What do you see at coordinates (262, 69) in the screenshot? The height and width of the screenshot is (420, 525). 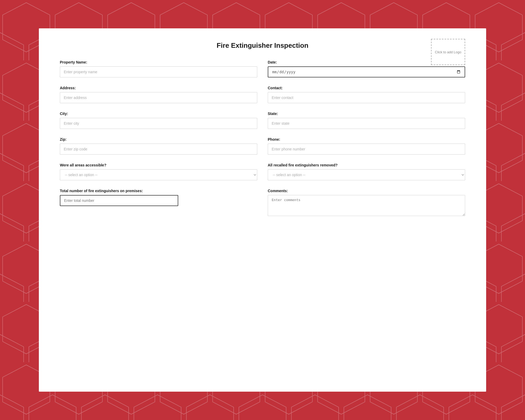 I see `row-property-date: Property Name: Date:` at bounding box center [262, 69].